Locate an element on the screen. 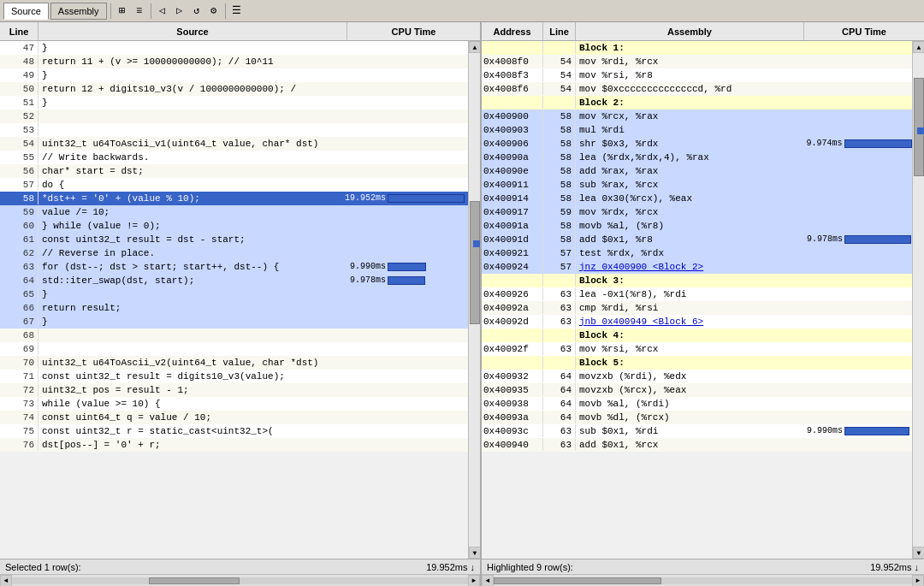  table-row: 0x40091158sub %rax, %rcx is located at coordinates (696, 185).